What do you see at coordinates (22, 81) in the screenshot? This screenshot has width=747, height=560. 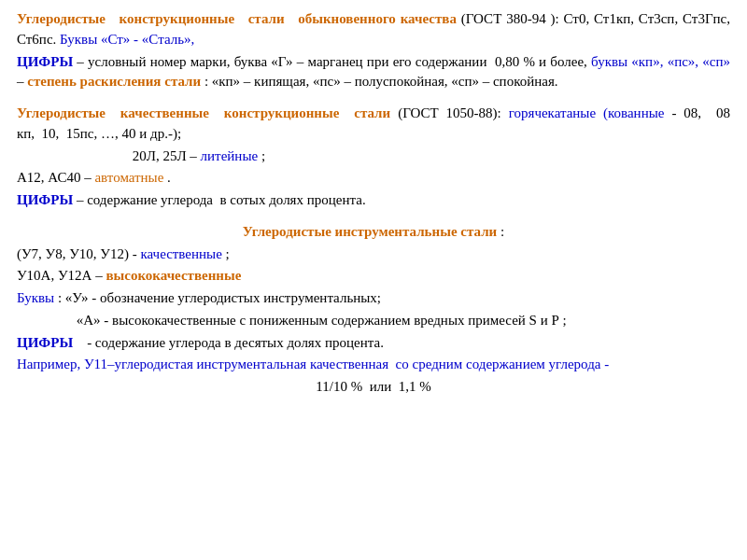 I see `section1-dash: –` at bounding box center [22, 81].